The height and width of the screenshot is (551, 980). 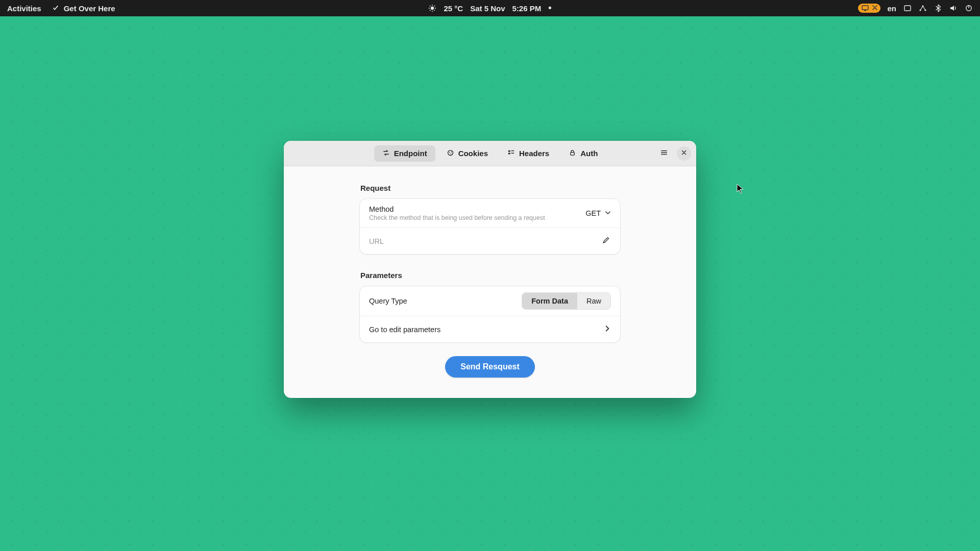 What do you see at coordinates (473, 153) in the screenshot?
I see `tab-cookies-label: Cookies` at bounding box center [473, 153].